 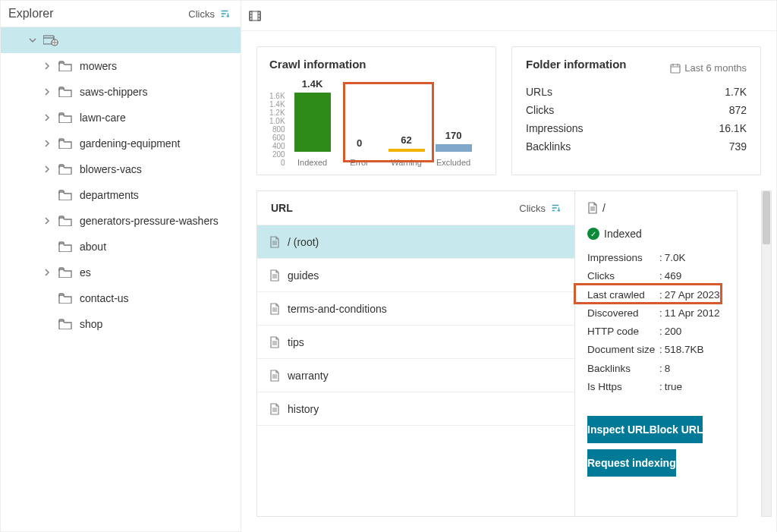 What do you see at coordinates (121, 66) in the screenshot?
I see `sidebar-item-mowers: mowers` at bounding box center [121, 66].